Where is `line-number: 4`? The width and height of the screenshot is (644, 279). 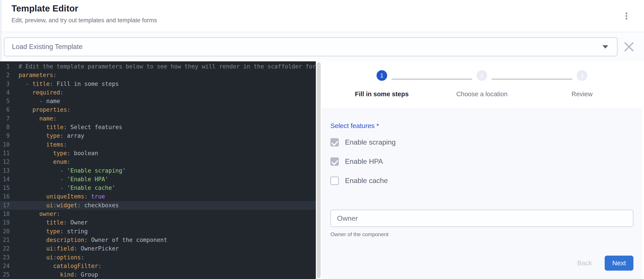
line-number: 4 is located at coordinates (5, 92).